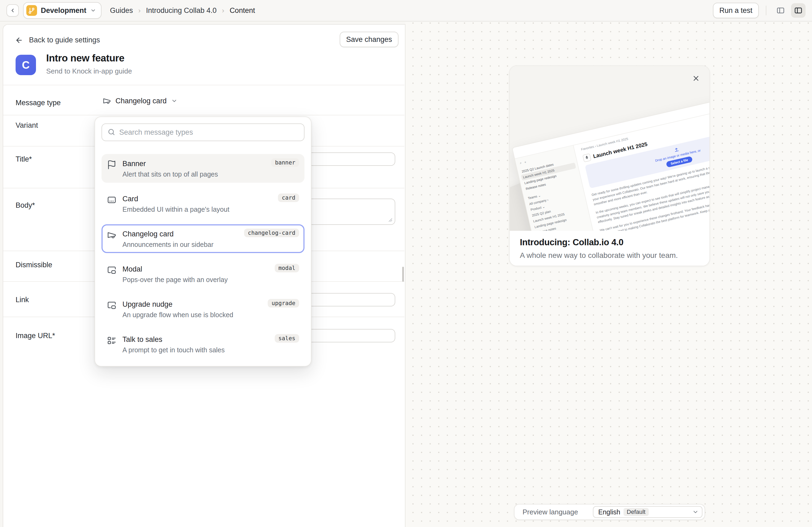 This screenshot has height=527, width=812. I want to click on toggle-right-panel-button, so click(798, 10).